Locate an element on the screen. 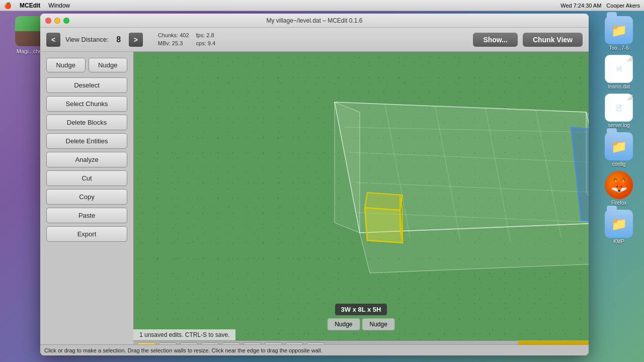  window-title: My village~/level.dat – MCEdit 0.1.6 is located at coordinates (314, 21).